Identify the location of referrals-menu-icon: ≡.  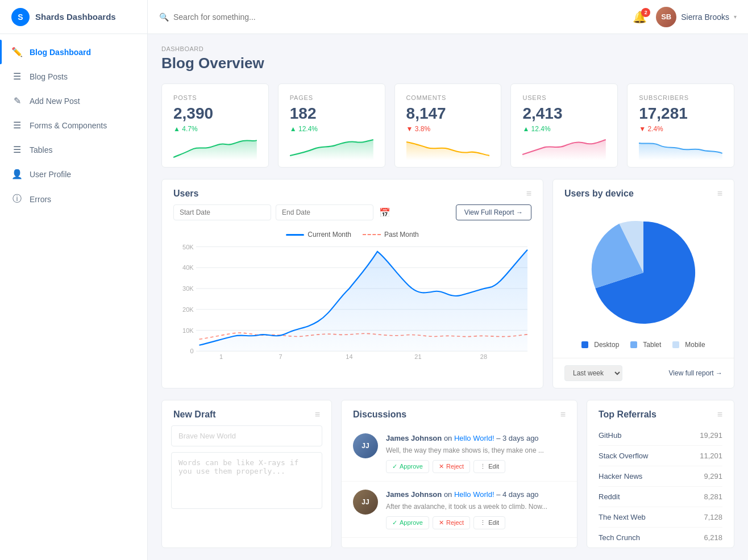
(720, 415).